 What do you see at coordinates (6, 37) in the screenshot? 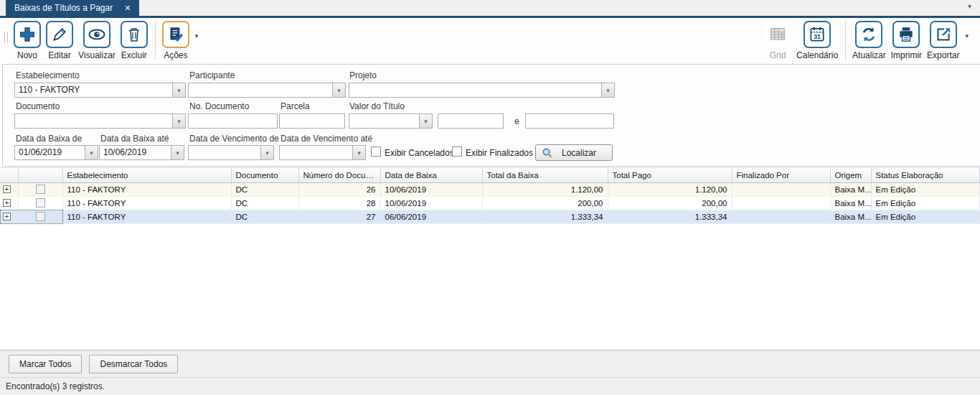
I see `toolbar-grip` at bounding box center [6, 37].